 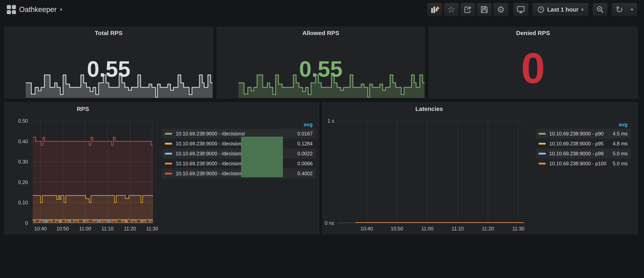 I want to click on panel-total-rps: Total RPS 0.55, so click(x=109, y=62).